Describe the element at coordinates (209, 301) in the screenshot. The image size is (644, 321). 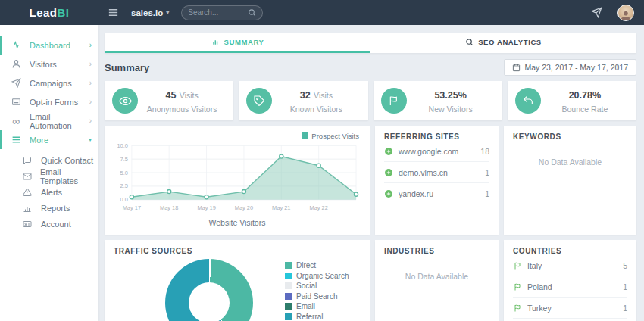
I see `donut-hole` at that location.